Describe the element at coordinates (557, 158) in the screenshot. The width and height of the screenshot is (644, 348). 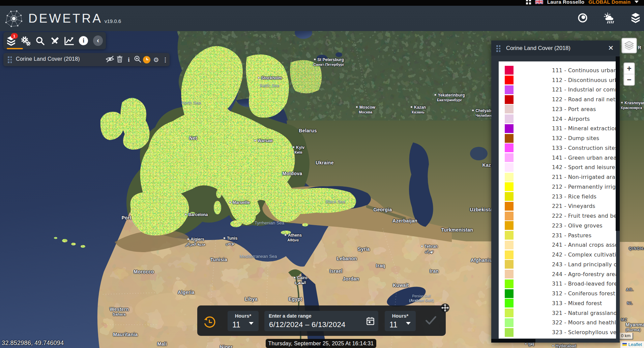
I see `legend-row: 141 - Green urban areas` at that location.